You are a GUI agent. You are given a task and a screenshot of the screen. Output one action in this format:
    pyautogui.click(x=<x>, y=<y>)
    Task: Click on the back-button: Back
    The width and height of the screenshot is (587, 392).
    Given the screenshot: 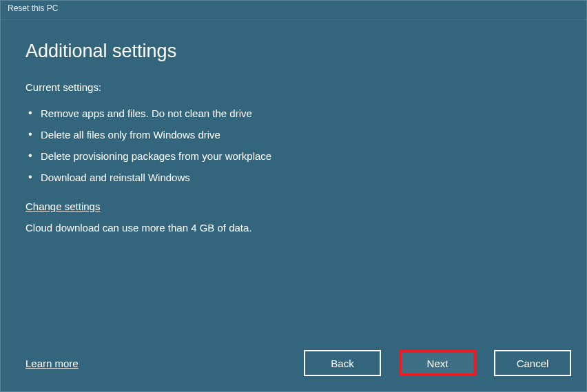 What is the action you would take?
    pyautogui.click(x=342, y=363)
    